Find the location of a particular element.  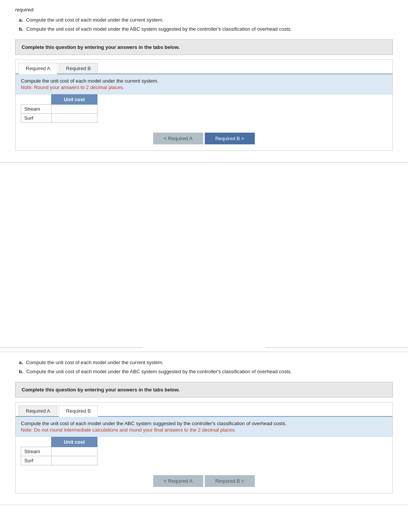

tab-note-1: Note: Round your answers to 2 decimal pl… is located at coordinates (204, 87).